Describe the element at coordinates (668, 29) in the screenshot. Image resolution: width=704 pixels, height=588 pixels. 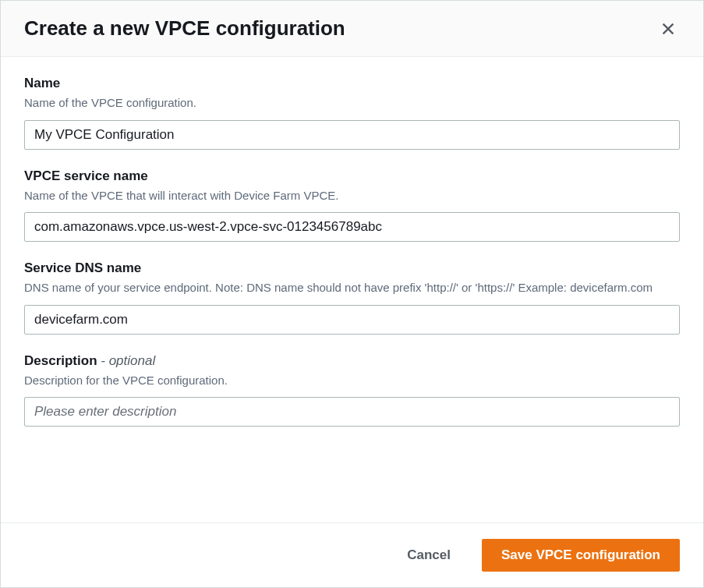
I see `close-icon` at that location.